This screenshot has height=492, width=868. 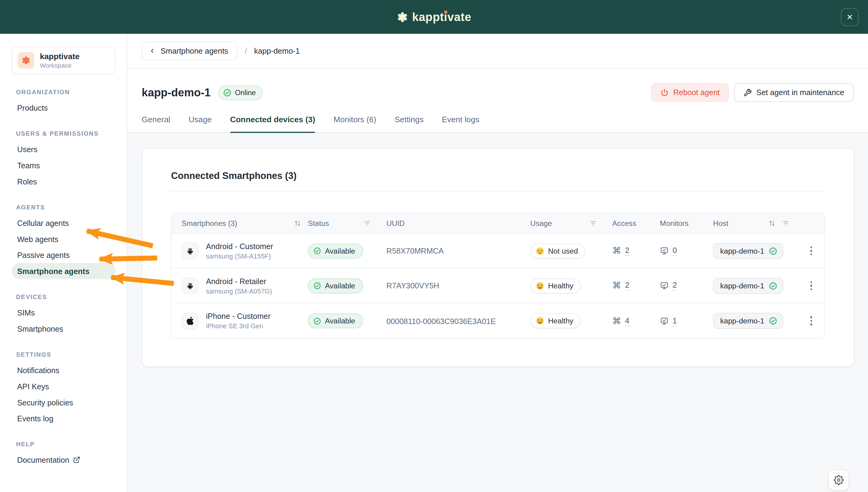 I want to click on col-monitors: Monitors, so click(x=686, y=223).